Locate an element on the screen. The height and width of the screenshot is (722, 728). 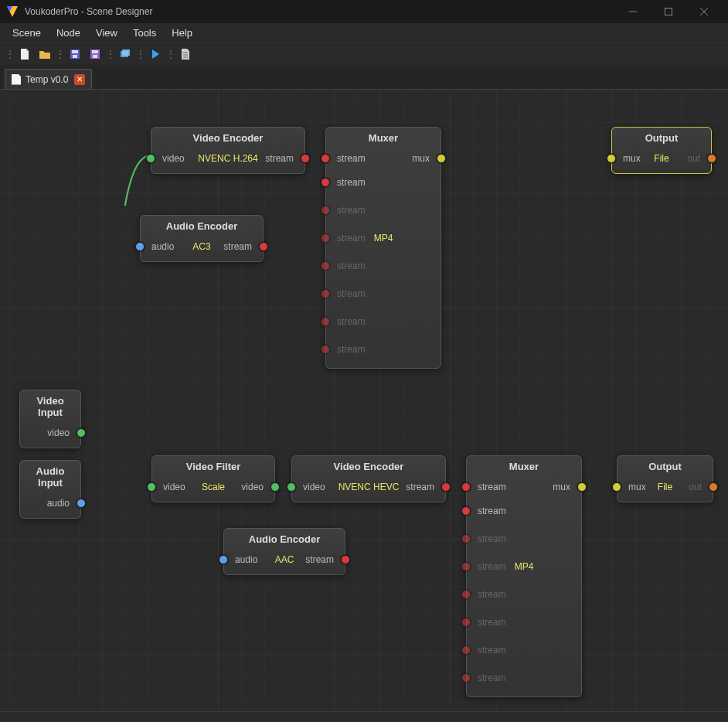
app-logo-icon is located at coordinates (12, 12).